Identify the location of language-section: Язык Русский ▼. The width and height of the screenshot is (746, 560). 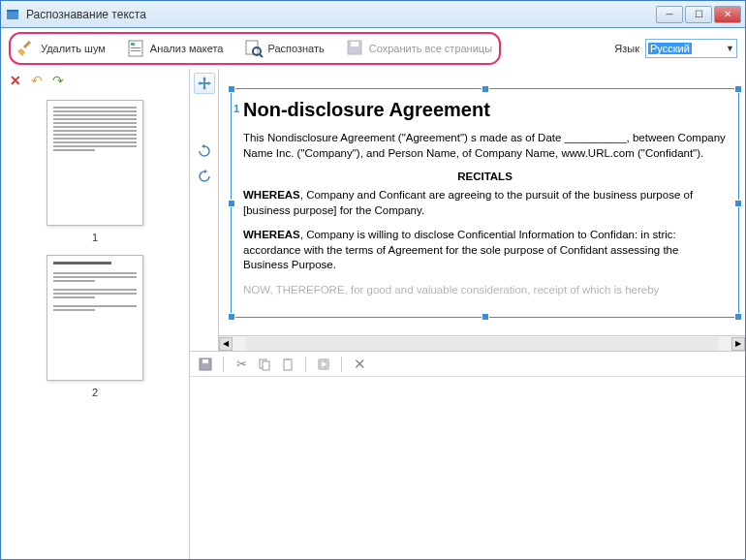
(676, 48).